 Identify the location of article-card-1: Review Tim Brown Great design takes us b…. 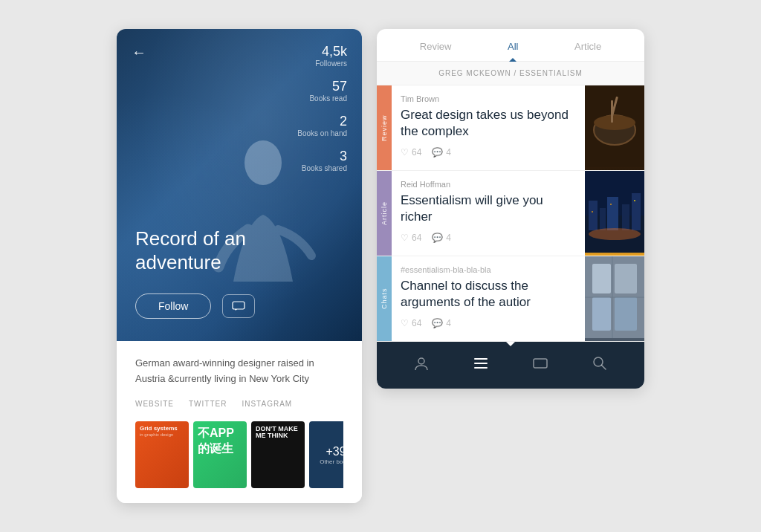
(511, 128).